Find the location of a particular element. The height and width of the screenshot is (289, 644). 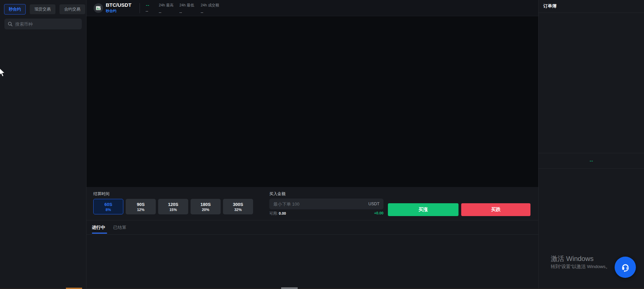

duration-rate: 8% is located at coordinates (108, 210).